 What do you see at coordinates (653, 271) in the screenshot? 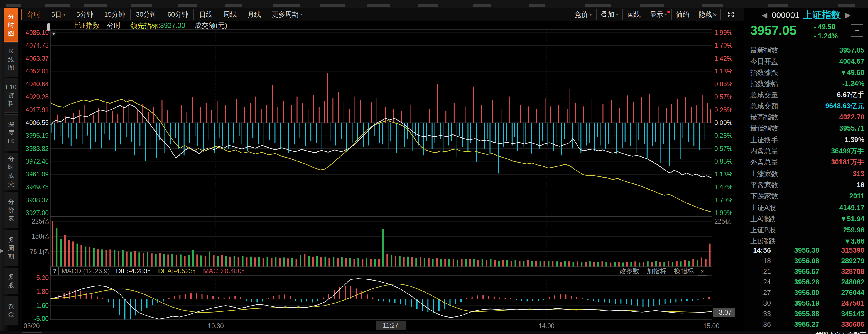
I see `macd-buttons: 改参数加指标换指标` at bounding box center [653, 271].